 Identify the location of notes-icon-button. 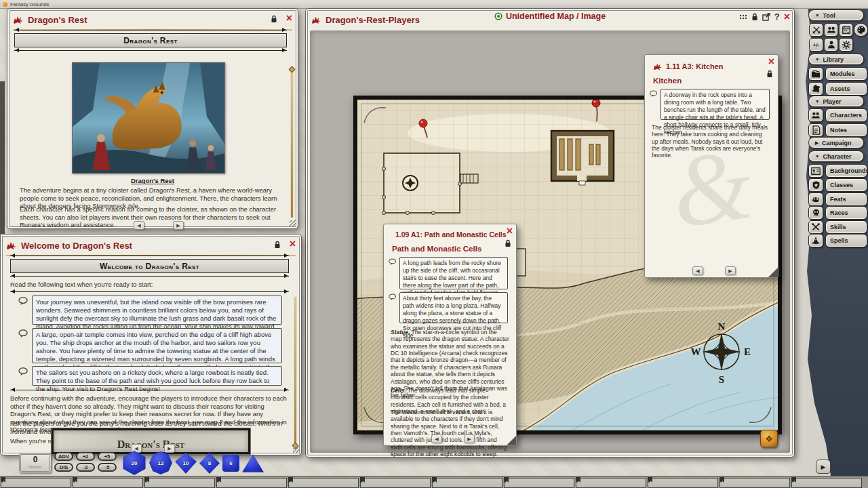
(816, 130).